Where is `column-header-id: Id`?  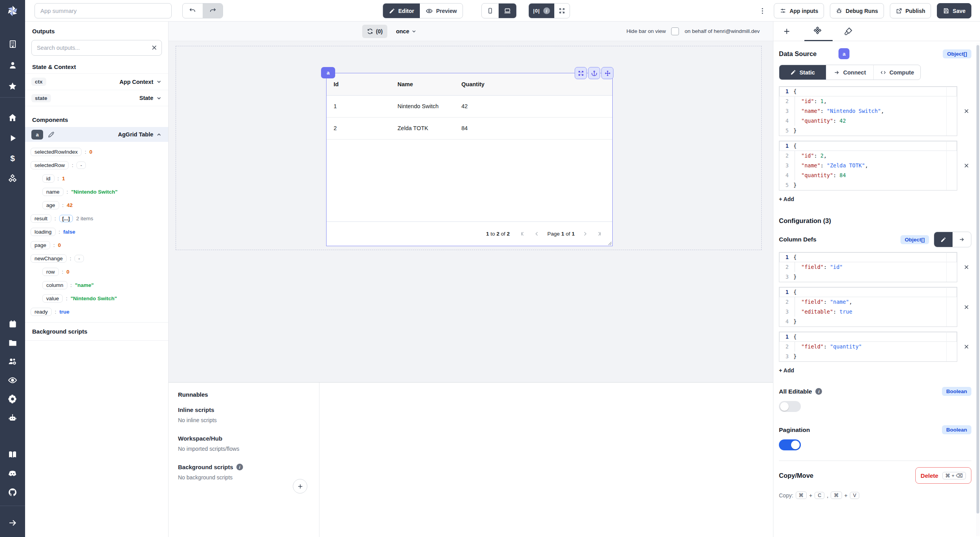
column-header-id: Id is located at coordinates (358, 84).